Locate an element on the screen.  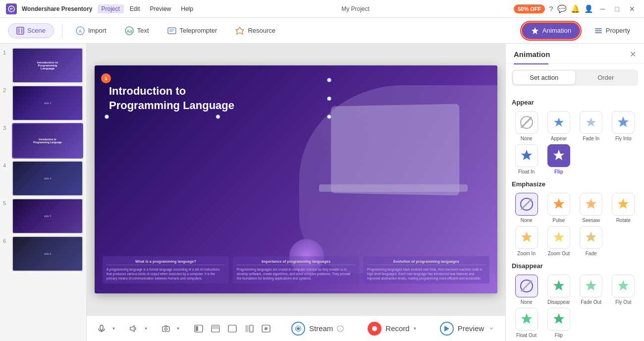
emphasize-rotate: Rotate is located at coordinates (623, 208).